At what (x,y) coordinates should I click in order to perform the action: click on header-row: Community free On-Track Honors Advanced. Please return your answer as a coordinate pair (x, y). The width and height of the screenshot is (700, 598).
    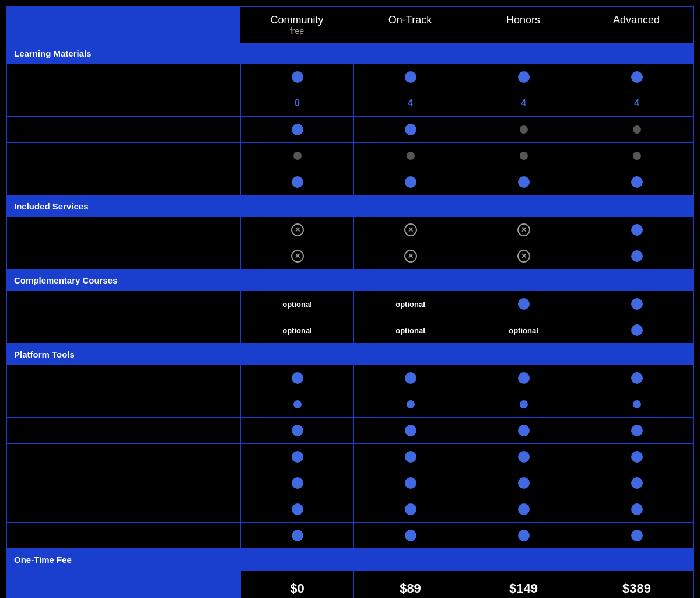
    Looking at the image, I should click on (350, 25).